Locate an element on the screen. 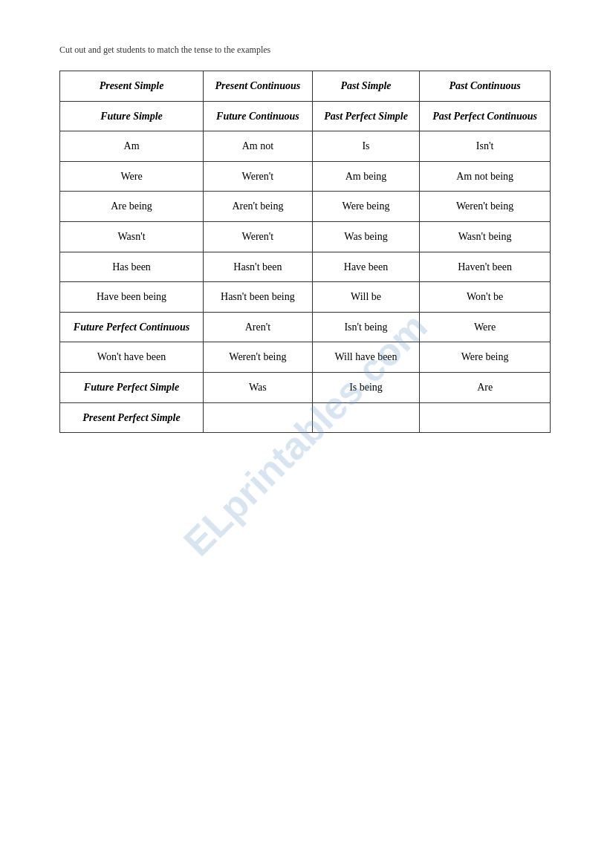  table-cell: Present Simple is located at coordinates (132, 86).